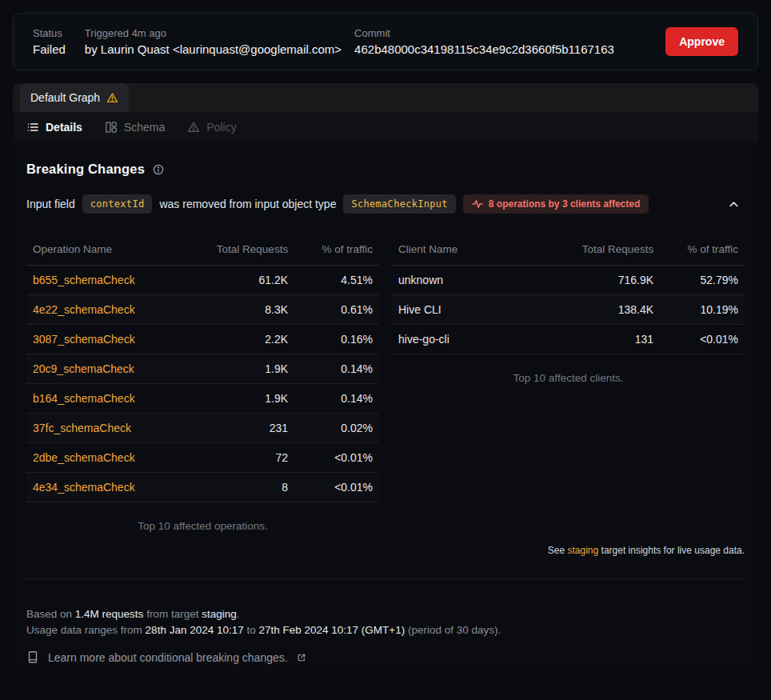 The width and height of the screenshot is (771, 700). I want to click on table-row: hive-go-cli131<0.01%, so click(568, 339).